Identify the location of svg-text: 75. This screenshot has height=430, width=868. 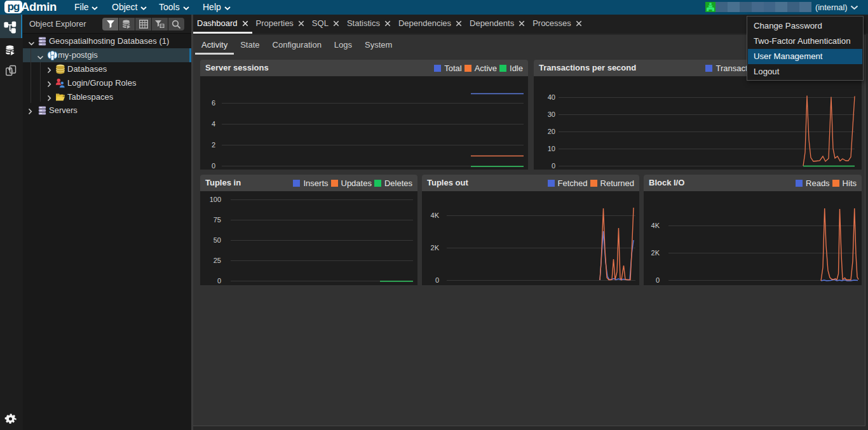
(217, 220).